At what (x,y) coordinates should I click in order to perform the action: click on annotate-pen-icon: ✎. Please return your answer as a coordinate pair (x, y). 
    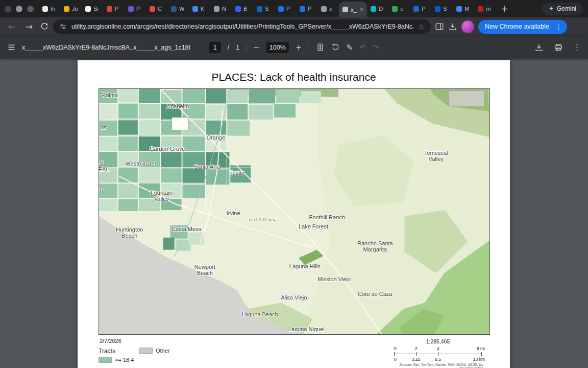
    Looking at the image, I should click on (349, 48).